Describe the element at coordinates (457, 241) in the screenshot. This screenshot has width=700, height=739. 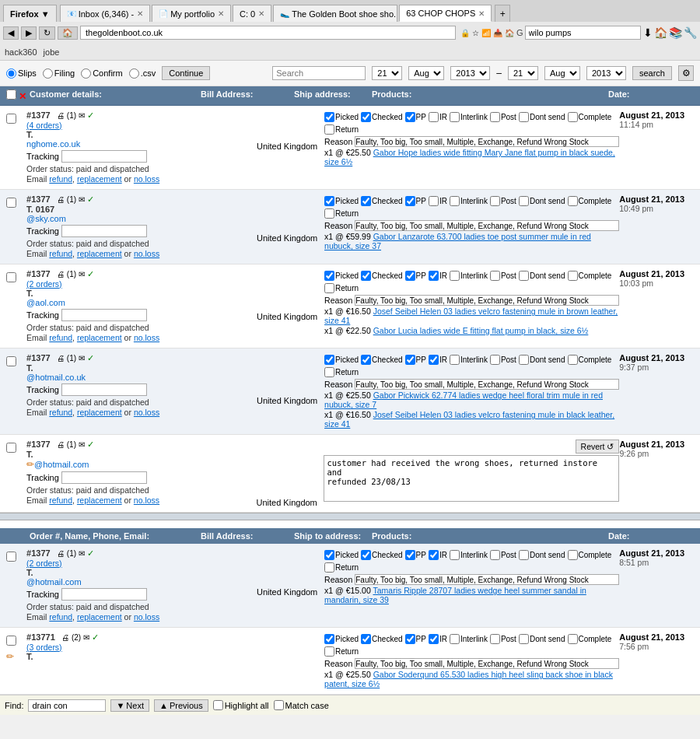
I see `order2-product1-link: Gabor Lanzarote 63.700 ladies toe post s…` at that location.